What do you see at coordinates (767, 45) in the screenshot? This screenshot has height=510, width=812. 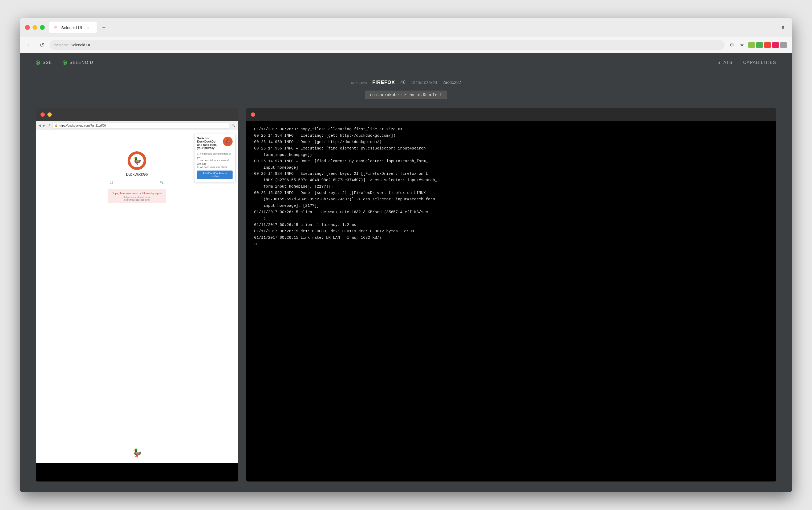 I see `color-squares` at bounding box center [767, 45].